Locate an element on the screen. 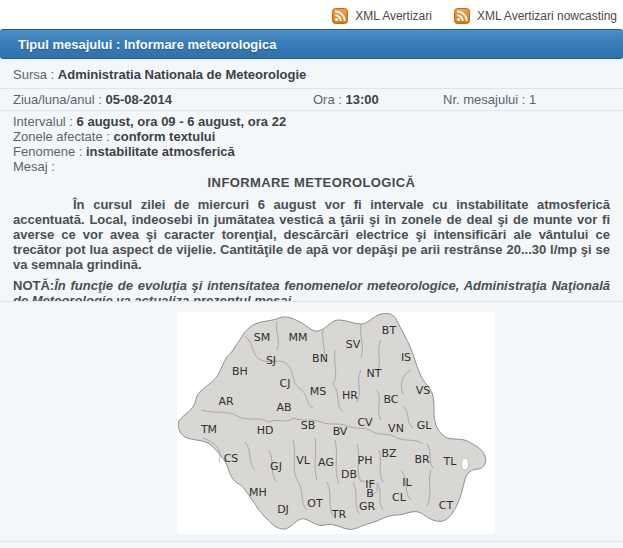 This screenshot has width=623, height=548. zones-value: conform textului is located at coordinates (164, 136).